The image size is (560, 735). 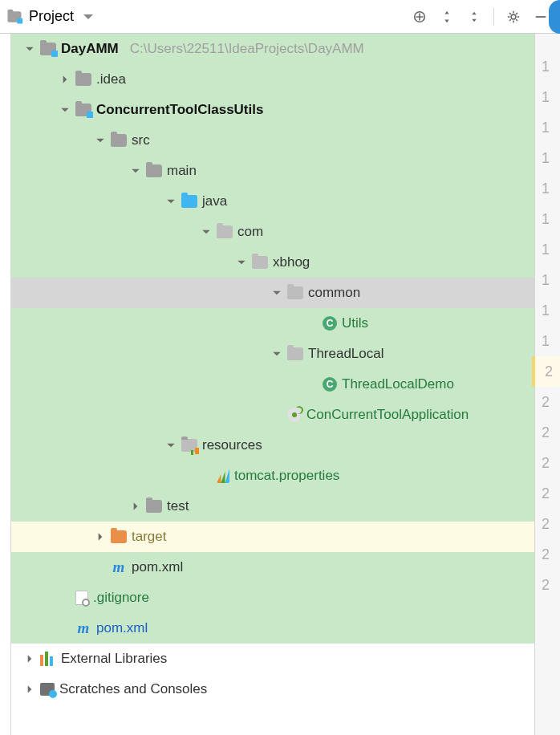 What do you see at coordinates (273, 598) in the screenshot?
I see `tree-item-gitignore: .gitignore` at bounding box center [273, 598].